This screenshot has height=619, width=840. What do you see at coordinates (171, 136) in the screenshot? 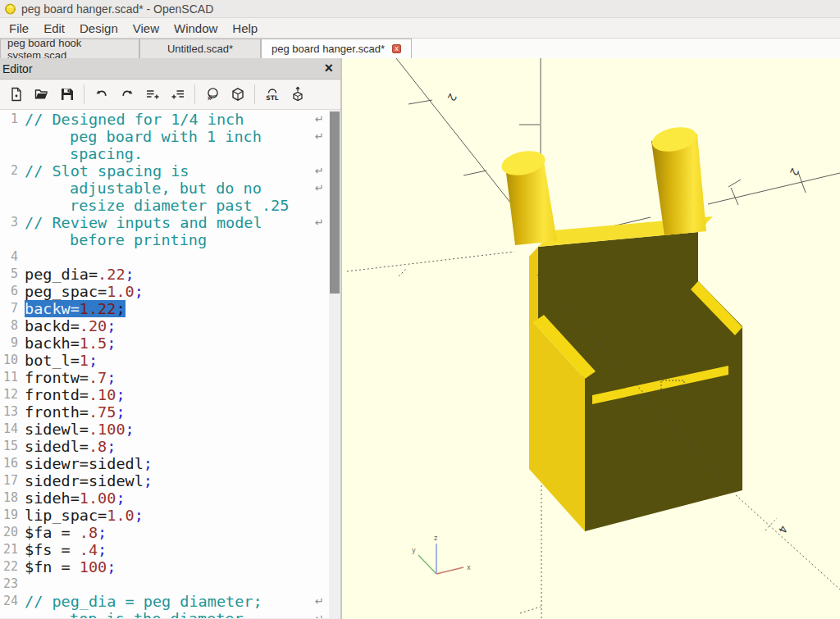
I see `code-line: peg board with 1 inch↵` at bounding box center [171, 136].